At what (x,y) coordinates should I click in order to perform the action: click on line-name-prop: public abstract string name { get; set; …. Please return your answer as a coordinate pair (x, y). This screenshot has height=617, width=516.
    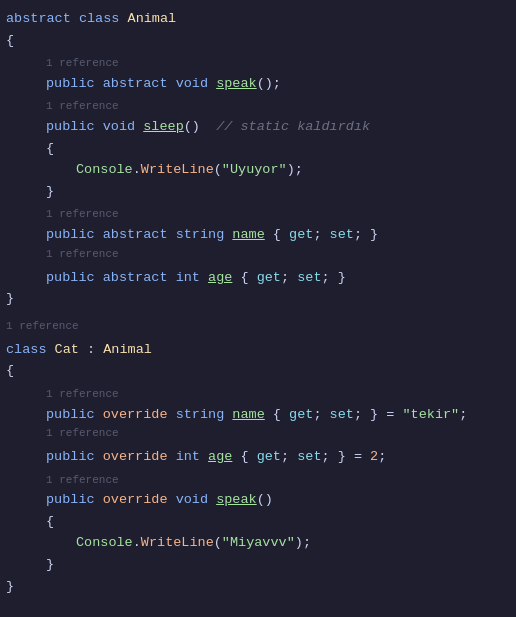
    Looking at the image, I should click on (258, 235).